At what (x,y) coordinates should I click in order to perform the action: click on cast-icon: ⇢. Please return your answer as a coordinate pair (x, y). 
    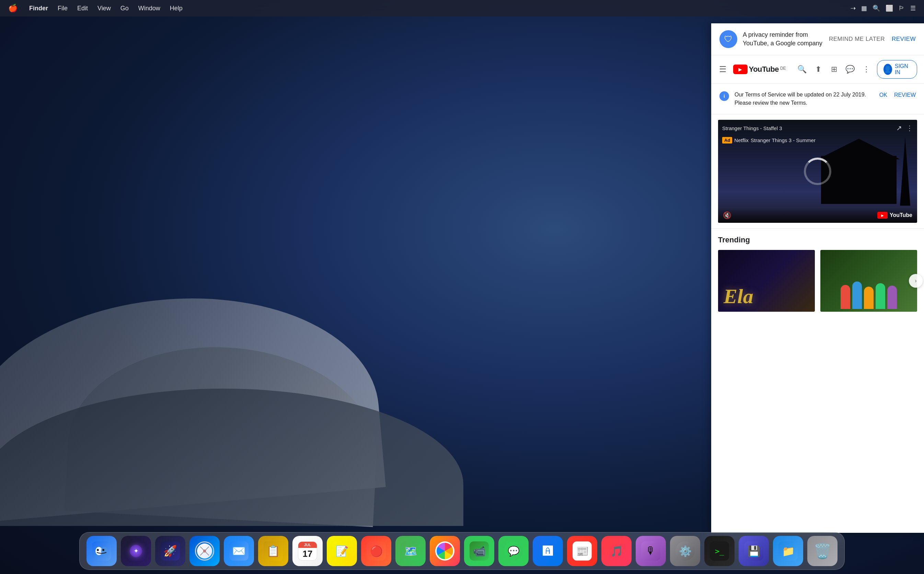
    Looking at the image, I should click on (853, 8).